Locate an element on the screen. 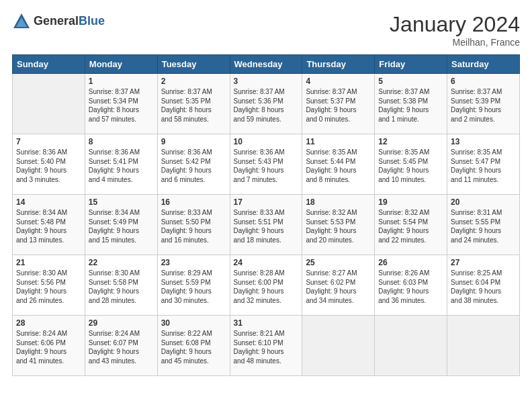 The width and height of the screenshot is (532, 411). day-info: Sunrise: 8:33 AMSunset: 5:50 PMDaylight:… is located at coordinates (193, 226).